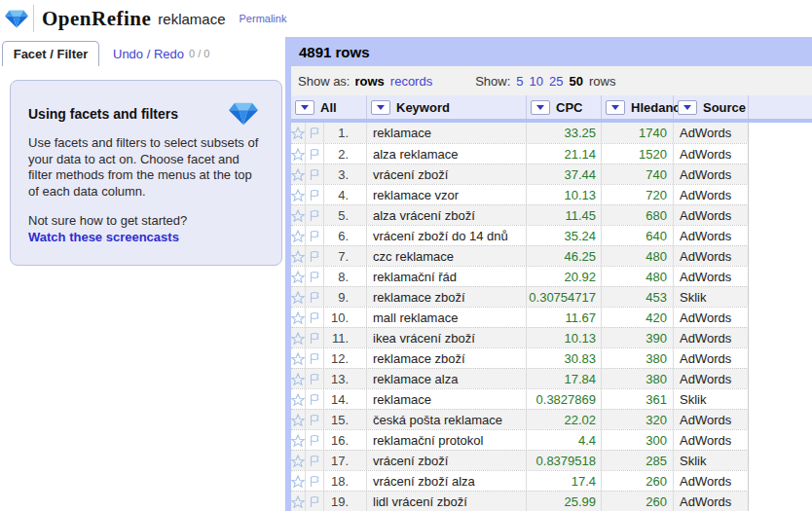 This screenshot has height=511, width=812. I want to click on cell-keyword: czc reklamace, so click(447, 256).